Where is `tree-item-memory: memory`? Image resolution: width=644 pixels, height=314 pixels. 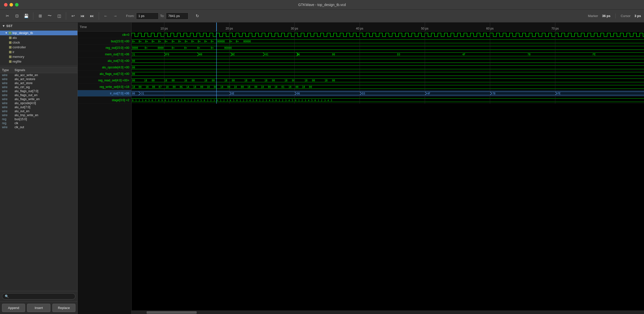 tree-item-memory: memory is located at coordinates (39, 57).